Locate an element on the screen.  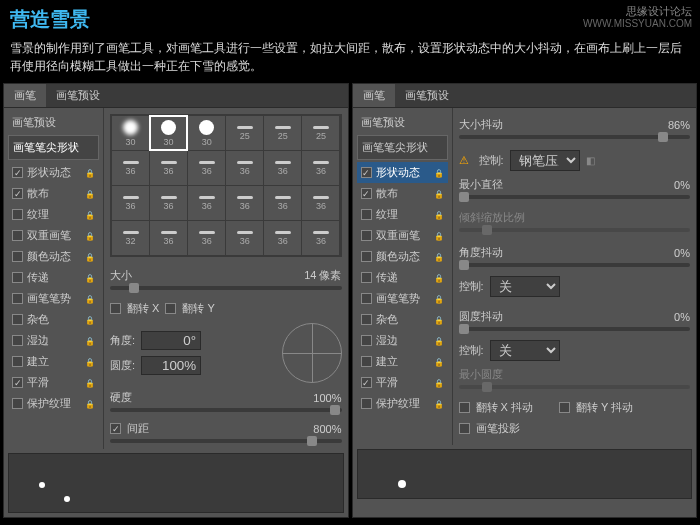
sidebar-preset: 画笔预设 is located at coordinates (54, 122).